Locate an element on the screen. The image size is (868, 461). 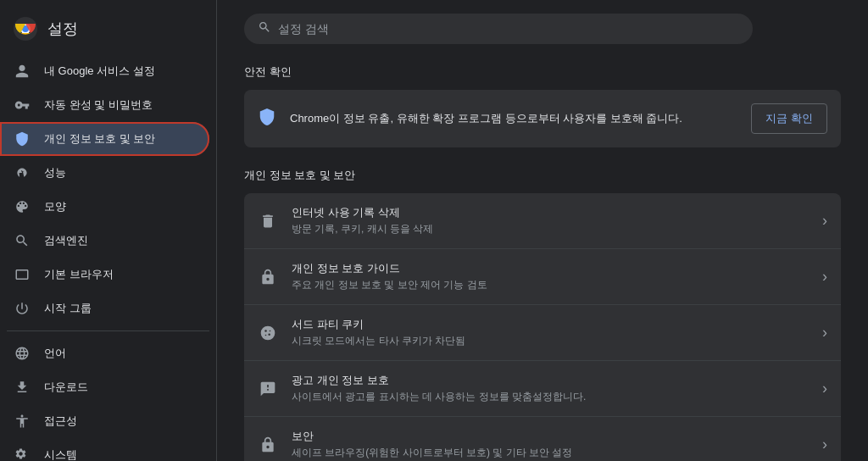
appearance-icon is located at coordinates (22, 207).